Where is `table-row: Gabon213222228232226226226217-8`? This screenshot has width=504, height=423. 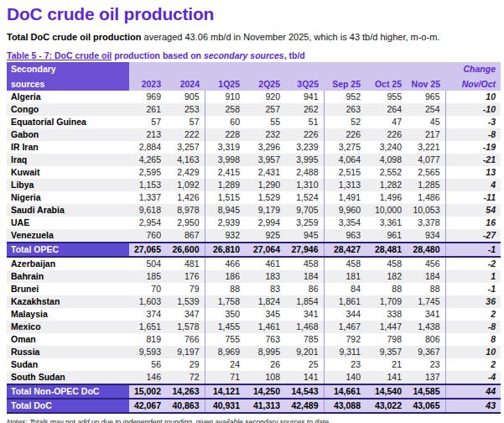
table-row: Gabon213222228232226226226217-8 is located at coordinates (253, 134).